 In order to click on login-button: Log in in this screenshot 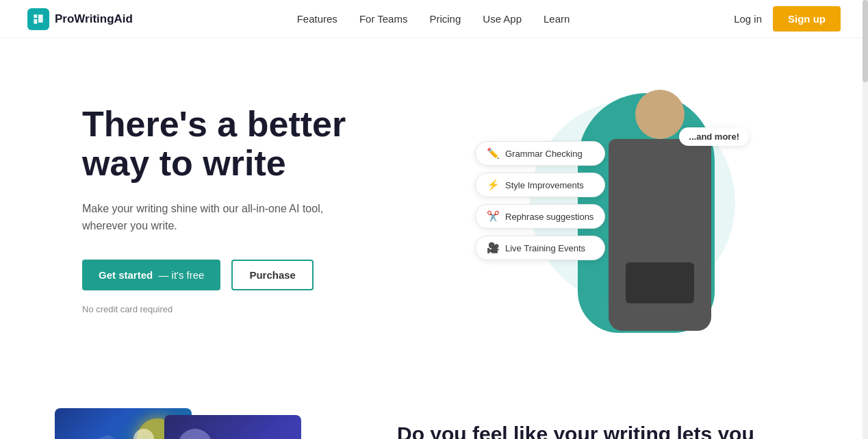, I will do `click(748, 19)`.